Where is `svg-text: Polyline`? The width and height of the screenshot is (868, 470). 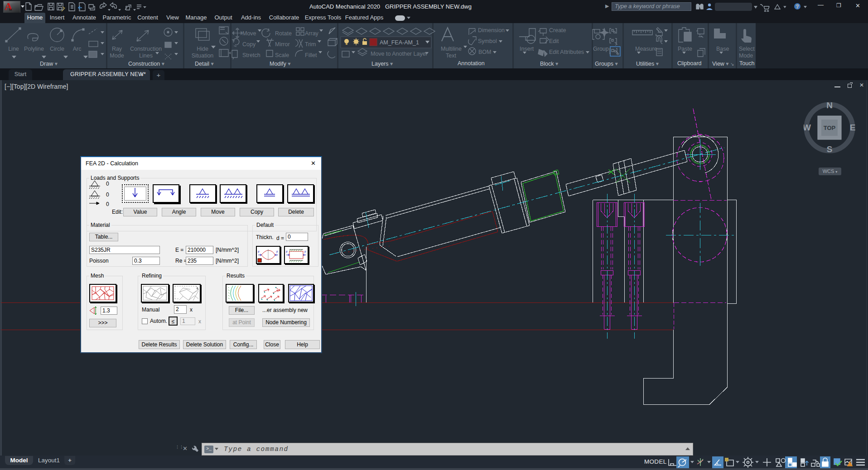
svg-text: Polyline is located at coordinates (34, 49).